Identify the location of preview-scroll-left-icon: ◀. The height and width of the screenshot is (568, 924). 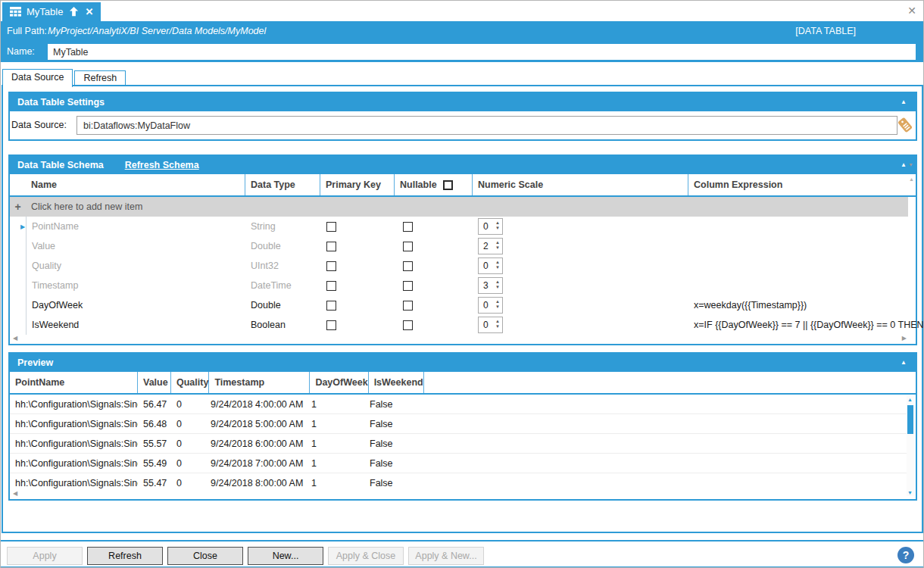
(15, 494).